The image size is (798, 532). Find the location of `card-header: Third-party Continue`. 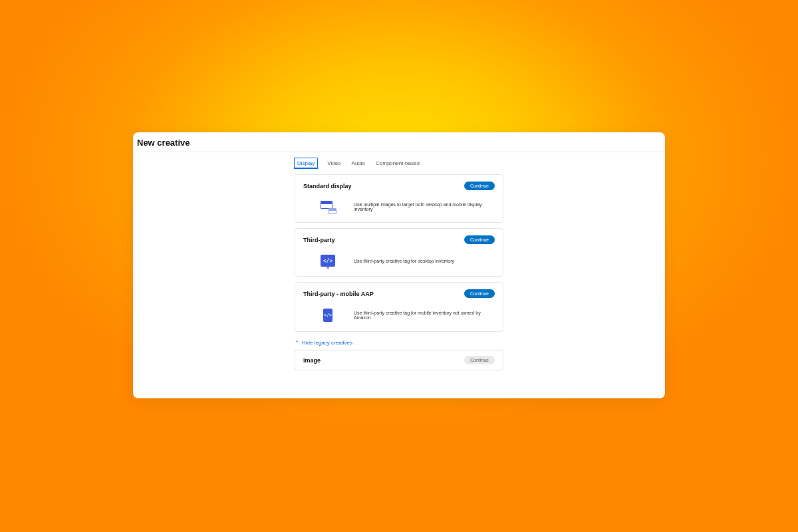

card-header: Third-party Continue is located at coordinates (399, 239).